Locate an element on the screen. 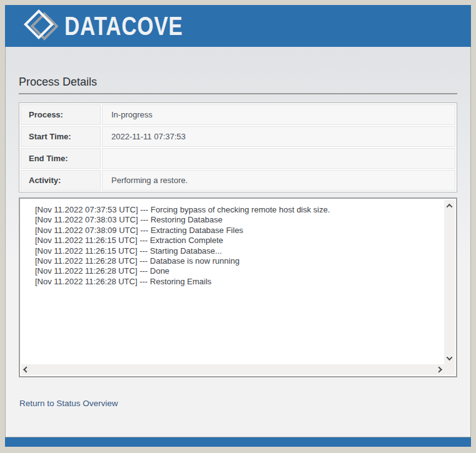 Image resolution: width=476 pixels, height=453 pixels. log-line: [Nov 11.2022 11:26:15 UTC] --- Extractio… is located at coordinates (240, 241).